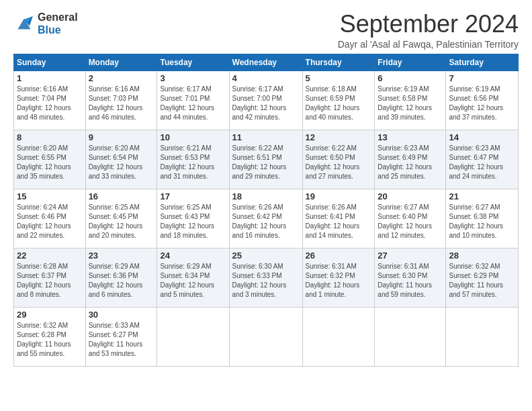 This screenshot has height=411, width=532. Describe the element at coordinates (410, 255) in the screenshot. I see `day-number: 27` at that location.